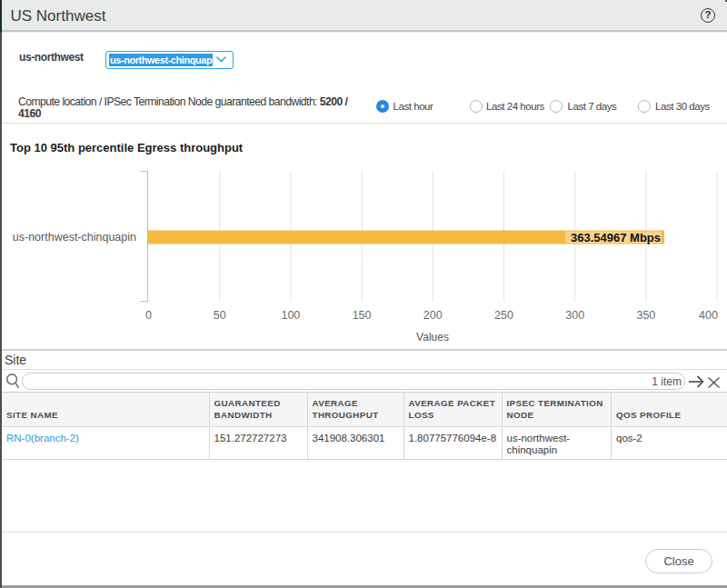 This screenshot has width=727, height=588. What do you see at coordinates (433, 315) in the screenshot?
I see `svg-text: 200` at bounding box center [433, 315].